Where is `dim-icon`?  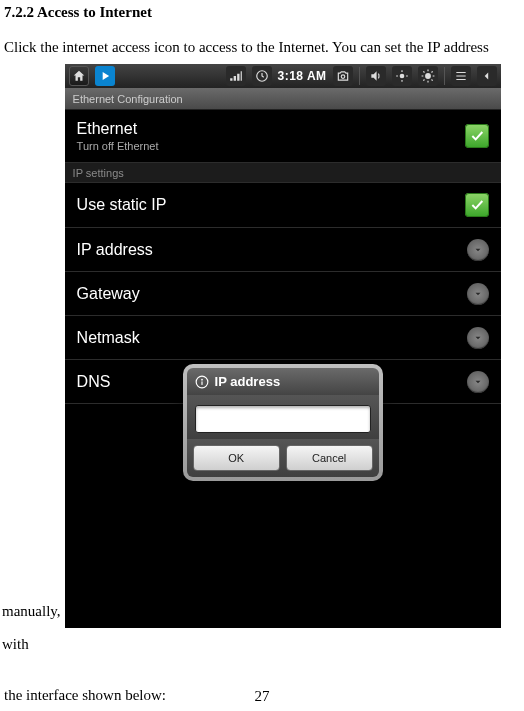 dim-icon is located at coordinates (402, 76).